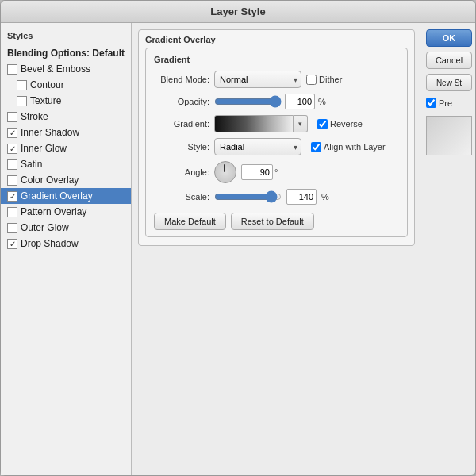 Image resolution: width=476 pixels, height=476 pixels. I want to click on gradient-picker, so click(254, 124).